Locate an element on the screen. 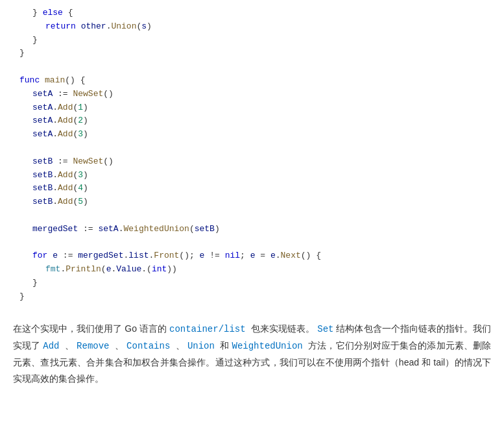 The height and width of the screenshot is (435, 504). inline-code-union: Union is located at coordinates (204, 346).